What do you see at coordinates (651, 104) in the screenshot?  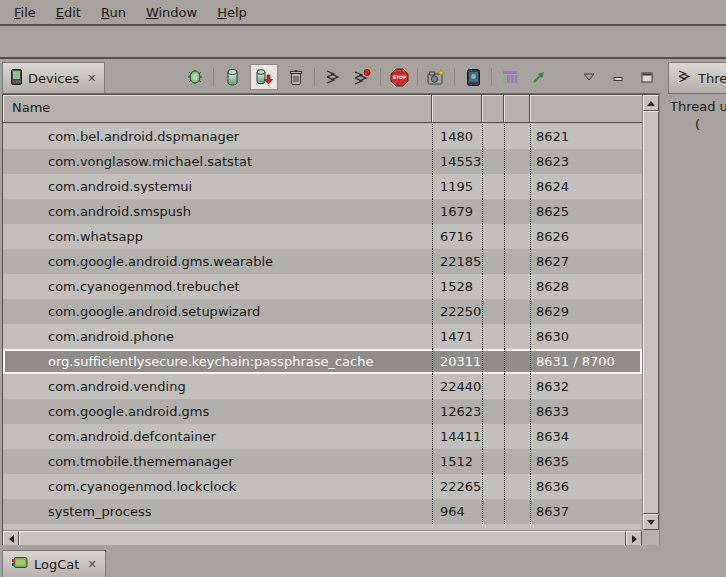 I see `arrow-up-icon` at bounding box center [651, 104].